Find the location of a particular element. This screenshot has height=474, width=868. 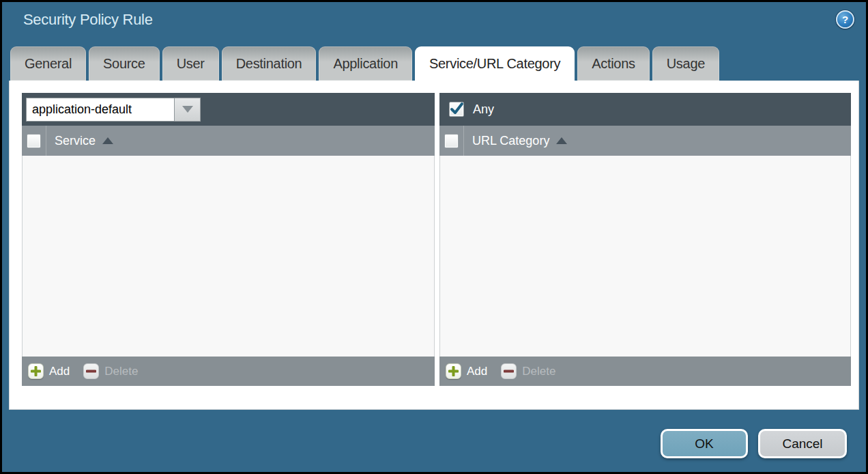

dialog-title: Security Policy Rule is located at coordinates (88, 20).